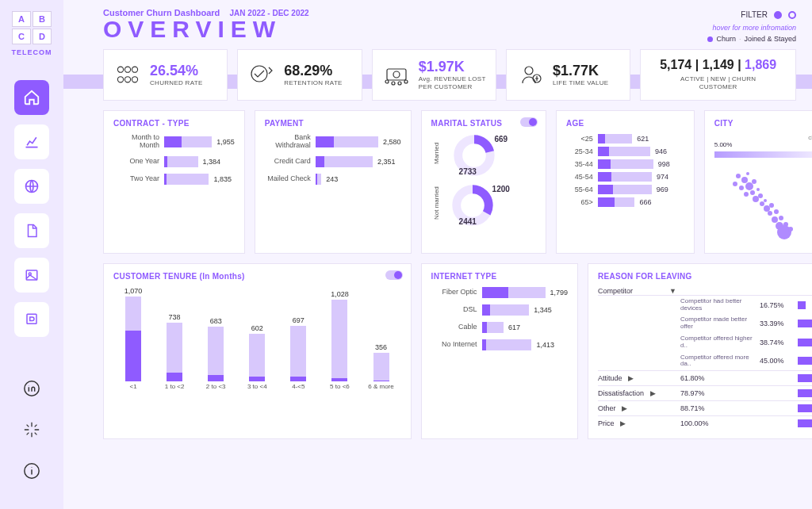 Image resolution: width=812 pixels, height=509 pixels. What do you see at coordinates (568, 75) in the screenshot?
I see `kpi-ltv: $1.77K LIFE TIME VALUE` at bounding box center [568, 75].